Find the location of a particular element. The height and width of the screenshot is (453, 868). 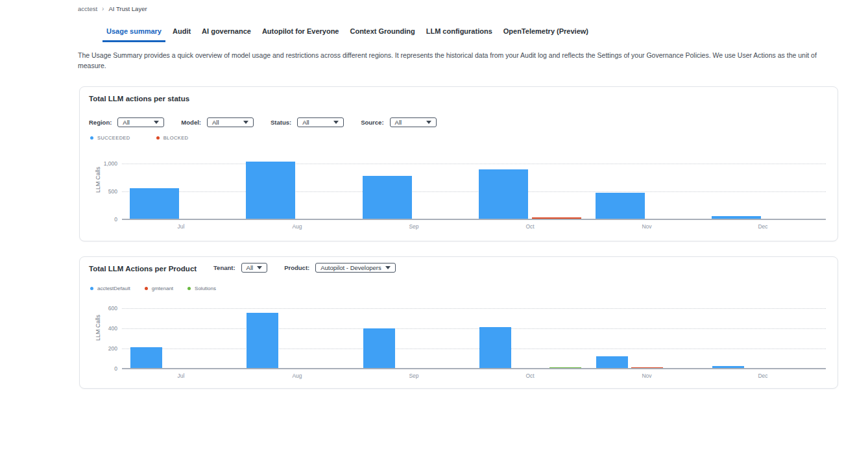

tenantfilter-value: All is located at coordinates (250, 267).